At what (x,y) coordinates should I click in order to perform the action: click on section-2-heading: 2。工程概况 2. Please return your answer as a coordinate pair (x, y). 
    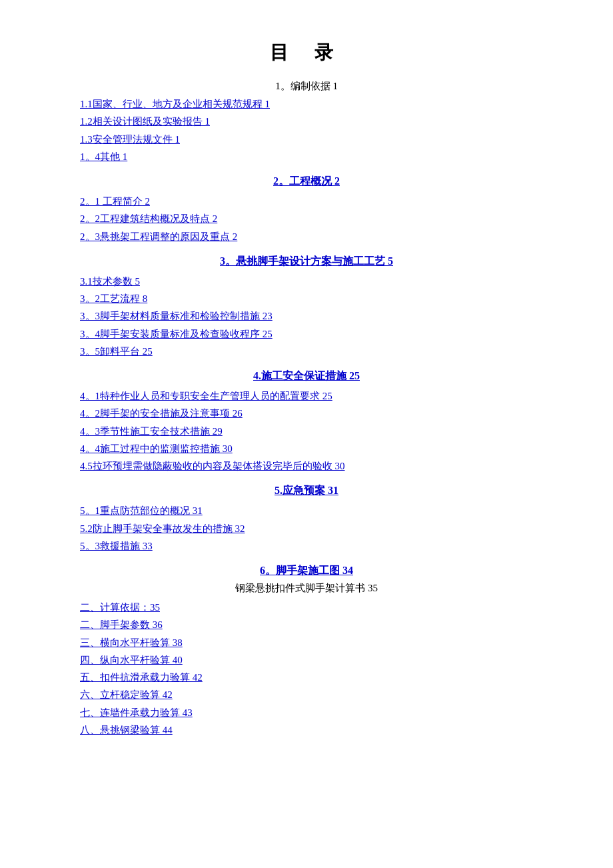
    Looking at the image, I should click on (306, 181).